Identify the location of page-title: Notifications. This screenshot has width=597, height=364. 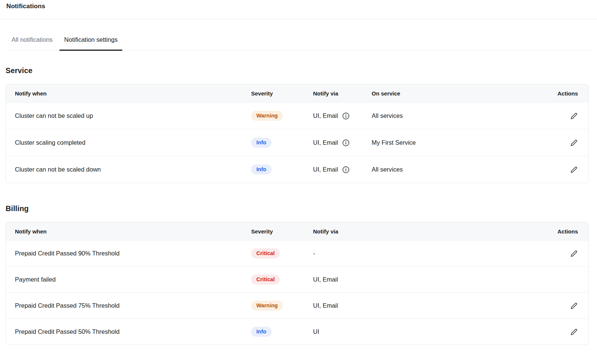
(298, 6).